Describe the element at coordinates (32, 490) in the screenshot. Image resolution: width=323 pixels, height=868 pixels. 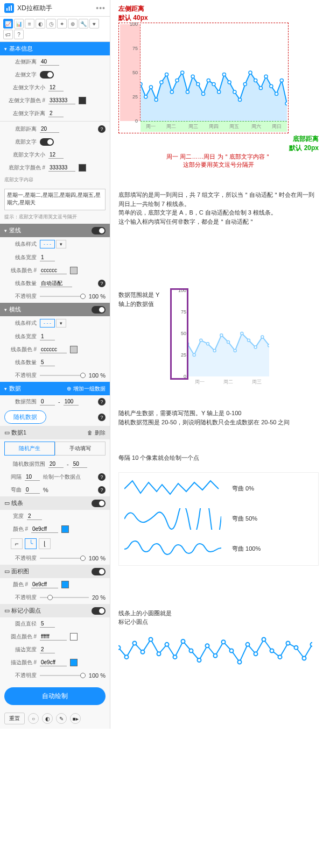
I see `bend-input` at that location.